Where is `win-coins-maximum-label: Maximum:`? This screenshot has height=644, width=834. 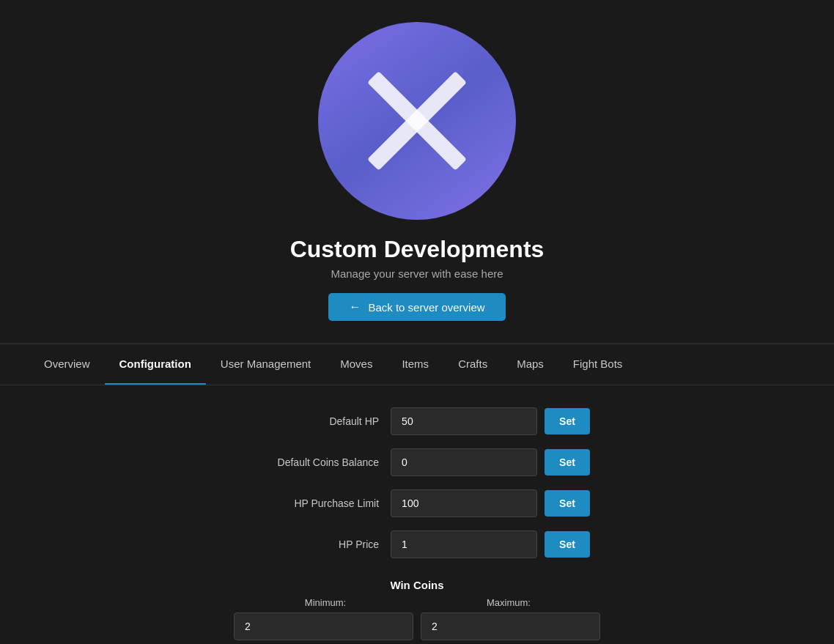 win-coins-maximum-label: Maximum: is located at coordinates (509, 602).